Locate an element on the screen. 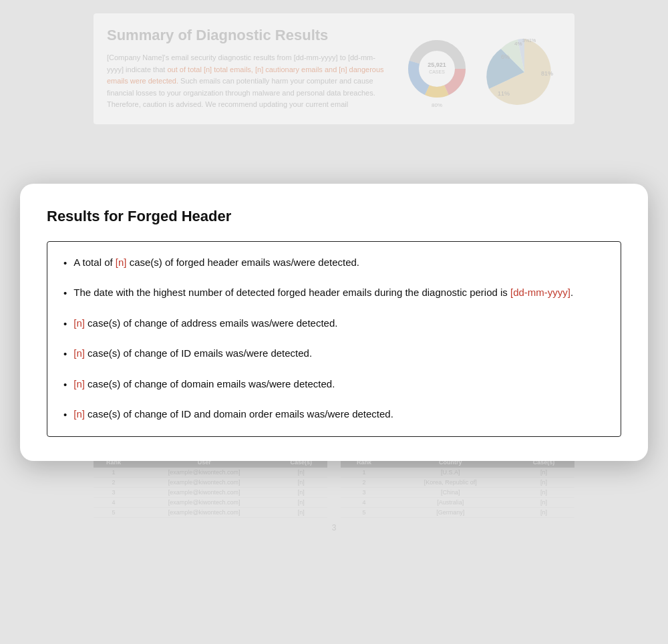 This screenshot has height=644, width=668. result-item-1: • A total of [n] case(s) of forged heade… is located at coordinates (334, 263).